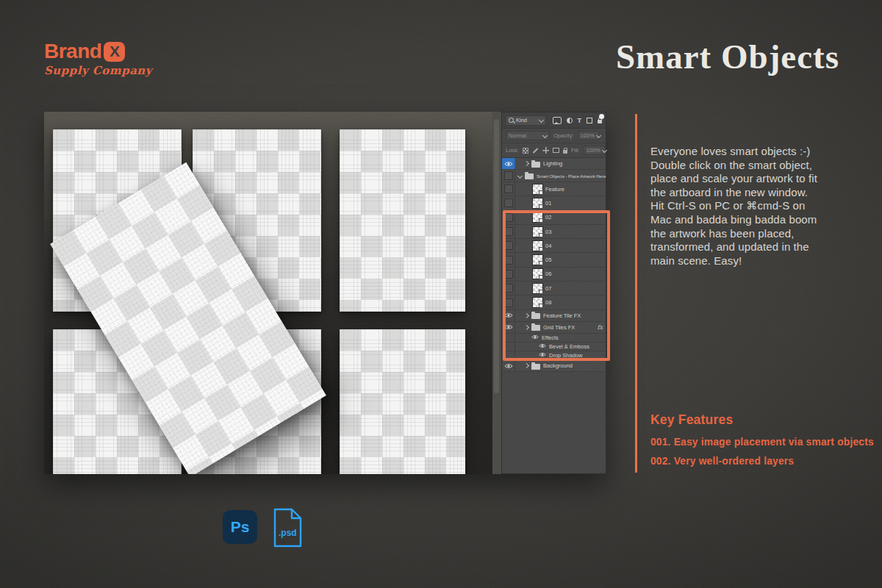 Image resolution: width=882 pixels, height=588 pixels. What do you see at coordinates (553, 163) in the screenshot?
I see `layer-label: Lighting` at bounding box center [553, 163].